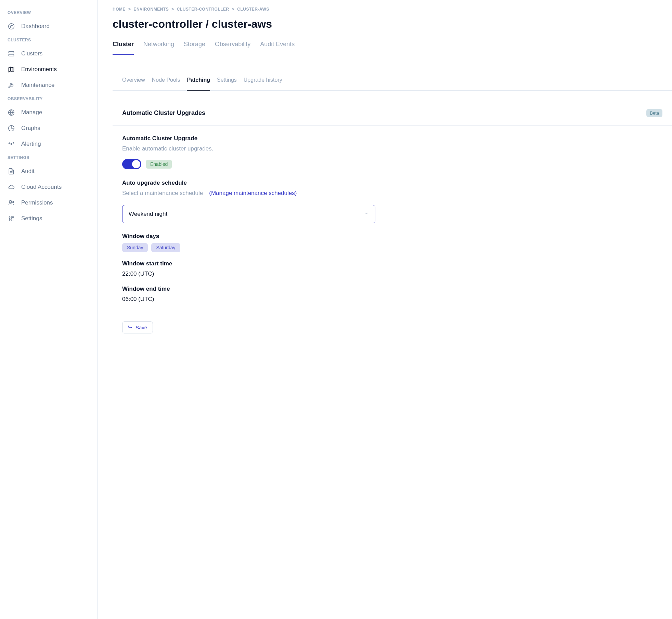 The width and height of the screenshot is (672, 619). What do you see at coordinates (49, 40) in the screenshot?
I see `sidebar-header-clusters: CLUSTERS` at bounding box center [49, 40].